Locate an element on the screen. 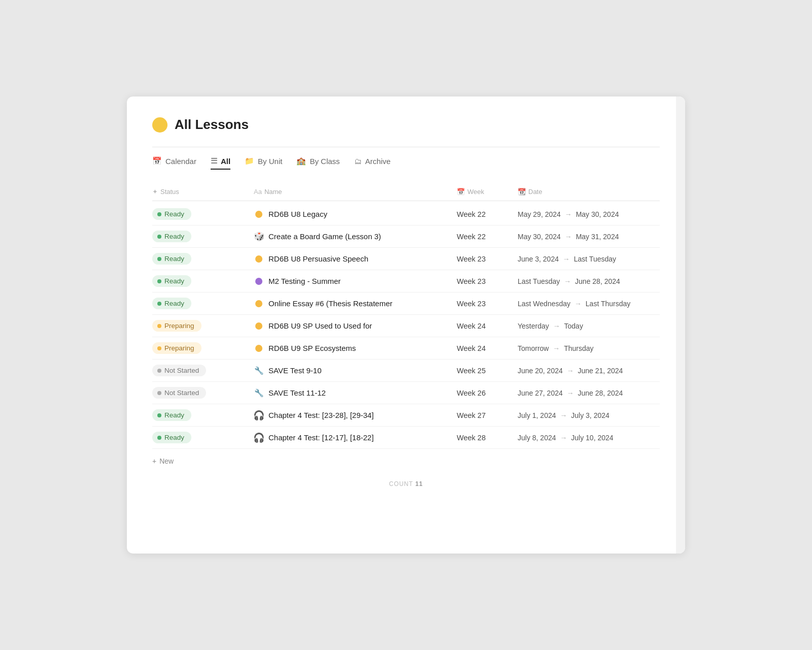 Image resolution: width=812 pixels, height=650 pixels. table-row: Preparing RD6B U9 SP Ecosystems Week 24 … is located at coordinates (406, 348).